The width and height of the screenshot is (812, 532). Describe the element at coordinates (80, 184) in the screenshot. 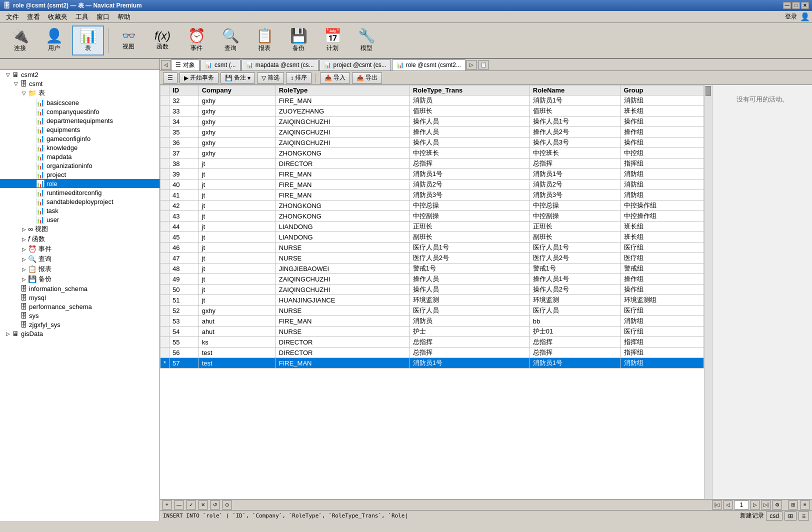

I see `sidebar-item-role: 📊 role` at that location.